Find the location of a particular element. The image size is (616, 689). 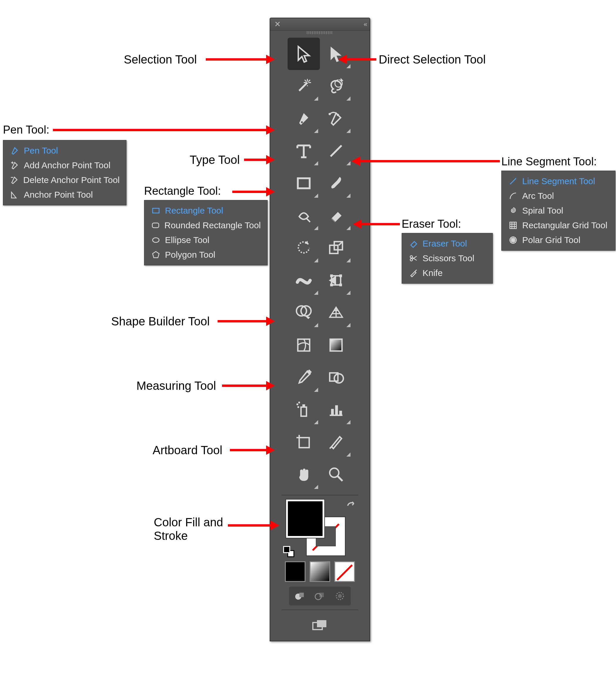

screen-mode-icon is located at coordinates (320, 626).